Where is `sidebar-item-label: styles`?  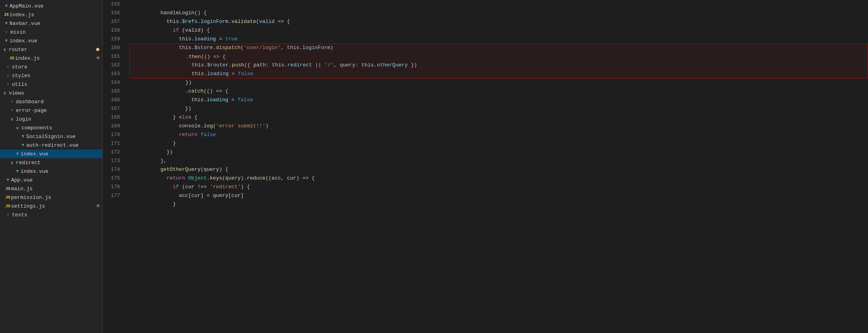 sidebar-item-label: styles is located at coordinates (57, 76).